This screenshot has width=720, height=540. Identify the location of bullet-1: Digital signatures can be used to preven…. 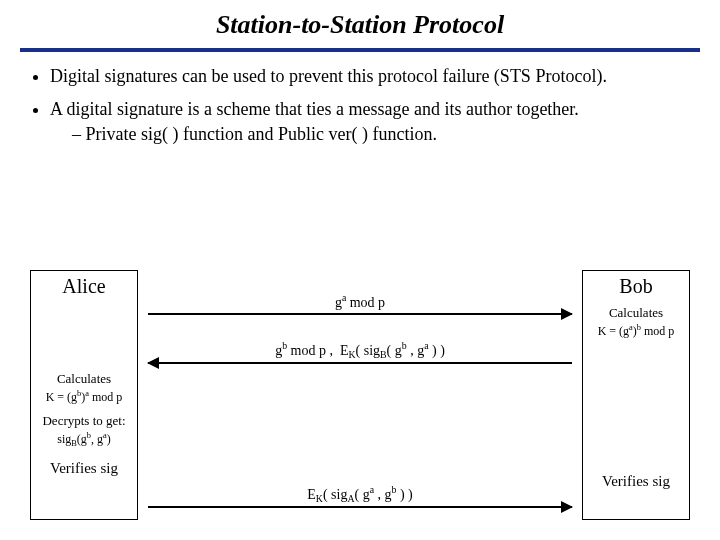
(370, 76).